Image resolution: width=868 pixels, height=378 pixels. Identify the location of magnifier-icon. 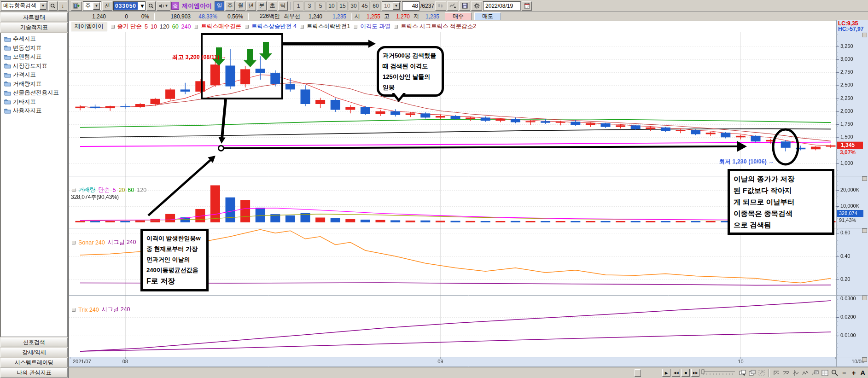
(834, 373).